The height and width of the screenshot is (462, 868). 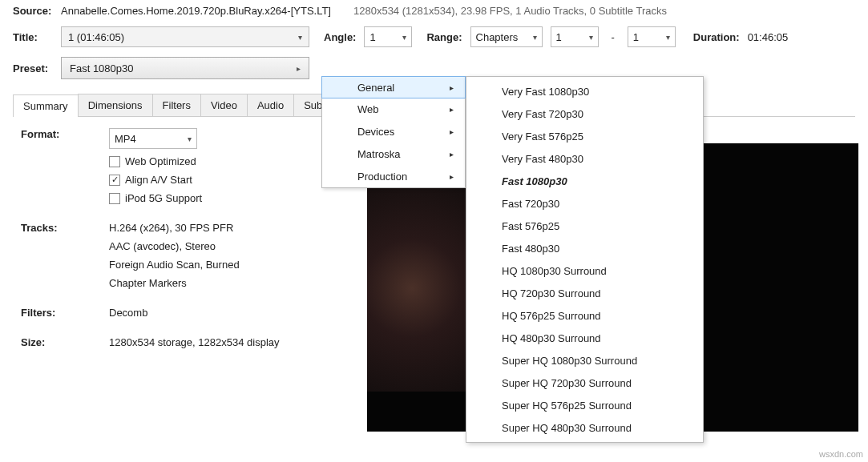 What do you see at coordinates (394, 176) in the screenshot?
I see `preset-category-production: Production ▸` at bounding box center [394, 176].